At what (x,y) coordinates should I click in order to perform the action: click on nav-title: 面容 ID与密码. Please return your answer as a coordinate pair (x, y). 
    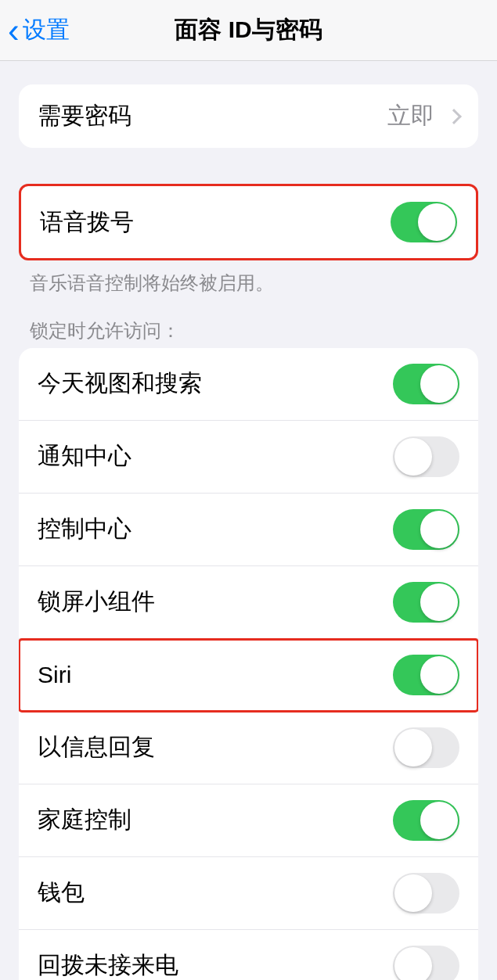
    Looking at the image, I should click on (249, 30).